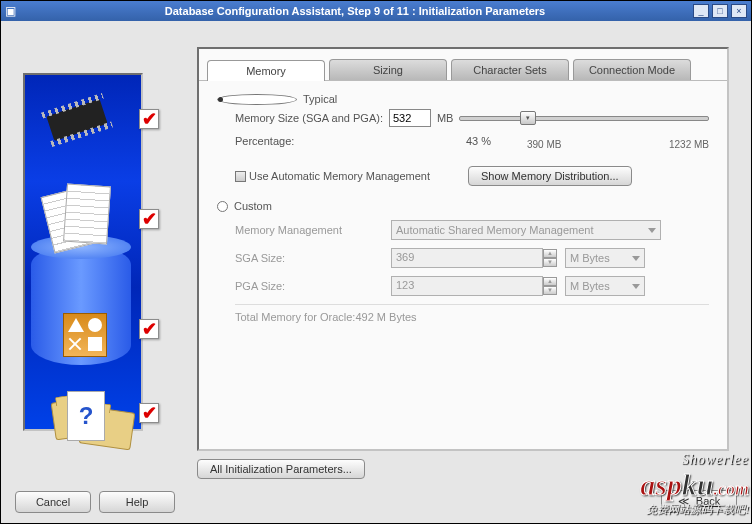 This screenshot has height=524, width=752. What do you see at coordinates (605, 286) in the screenshot?
I see `pga-unit-select: M Bytes` at bounding box center [605, 286].